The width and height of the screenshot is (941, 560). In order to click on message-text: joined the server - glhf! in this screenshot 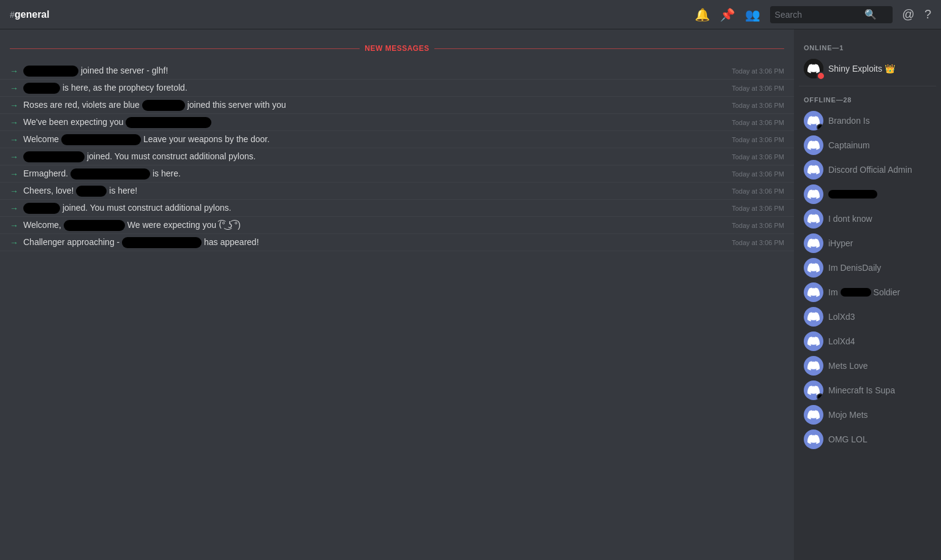, I will do `click(376, 71)`.